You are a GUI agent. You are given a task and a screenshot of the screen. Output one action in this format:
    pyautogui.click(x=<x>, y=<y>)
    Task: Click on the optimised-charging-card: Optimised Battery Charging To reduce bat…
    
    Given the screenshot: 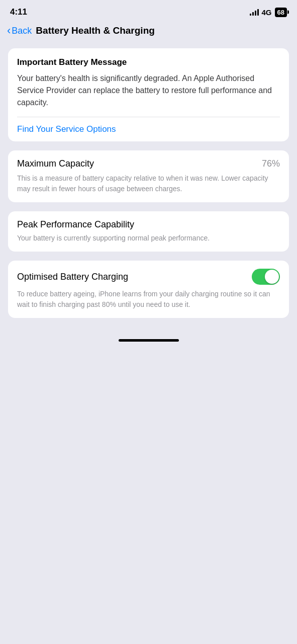 What is the action you would take?
    pyautogui.click(x=149, y=289)
    